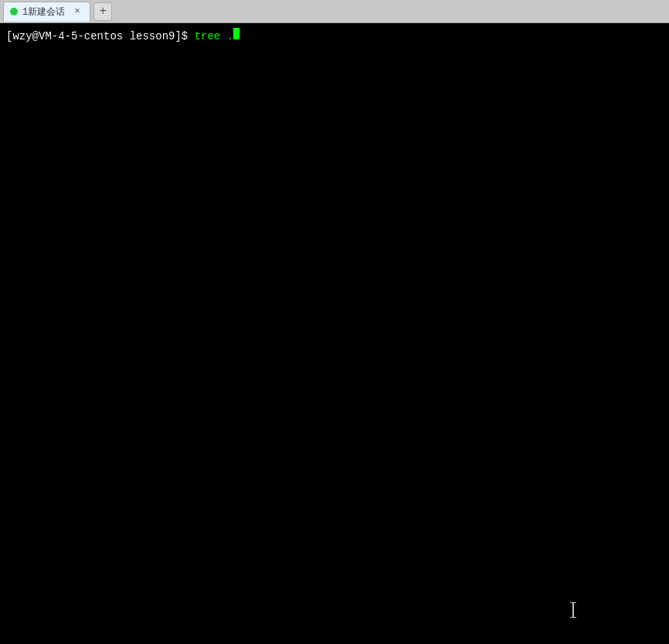 Image resolution: width=669 pixels, height=644 pixels. Describe the element at coordinates (43, 12) in the screenshot. I see `tab-label: 1新建会话` at that location.